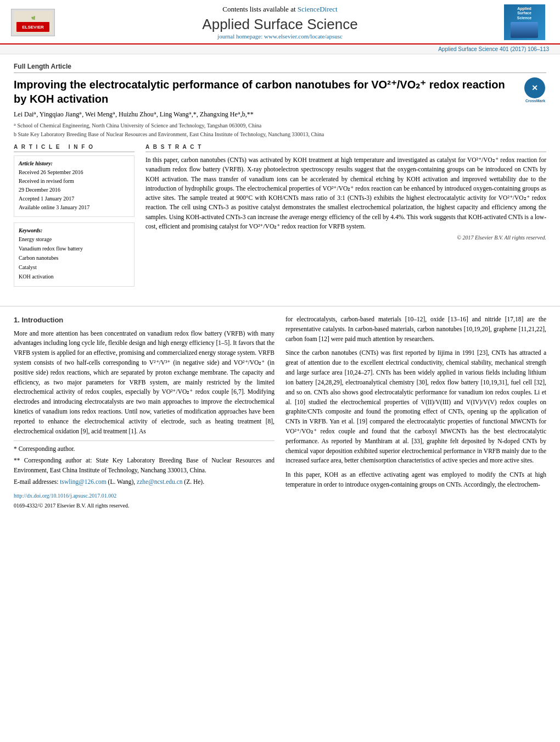 This screenshot has height=742, width=560. What do you see at coordinates (144, 383) in the screenshot?
I see `intro-para1: More and more attention has been concent…` at bounding box center [144, 383].